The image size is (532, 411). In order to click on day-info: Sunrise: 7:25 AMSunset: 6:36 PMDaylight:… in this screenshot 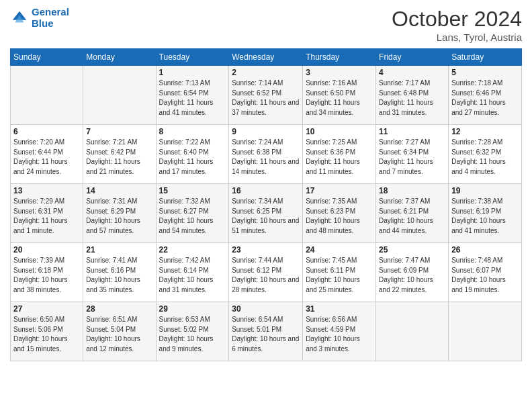, I will do `click(339, 157)`.